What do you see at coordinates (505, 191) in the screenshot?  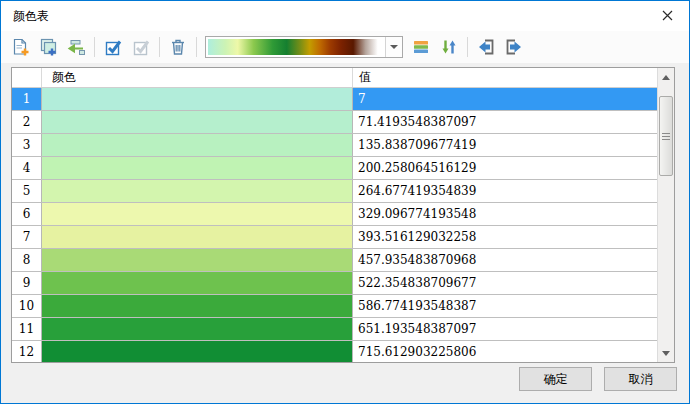 I see `value-cell: 264.677419354839` at bounding box center [505, 191].